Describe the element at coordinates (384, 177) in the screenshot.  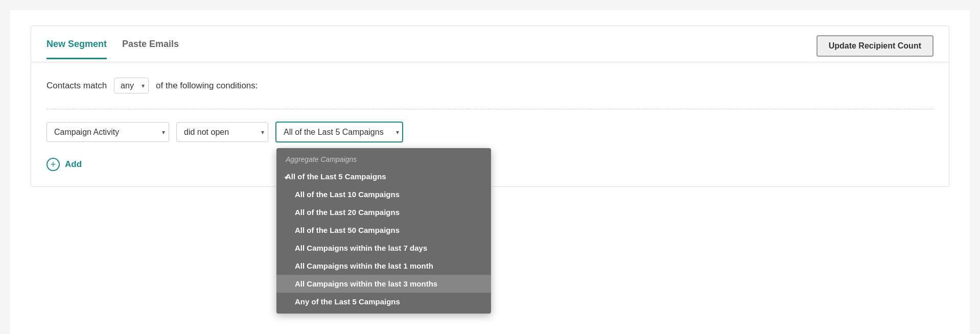
I see `dropdown-item-0: All of the Last 5 Campaigns` at that location.